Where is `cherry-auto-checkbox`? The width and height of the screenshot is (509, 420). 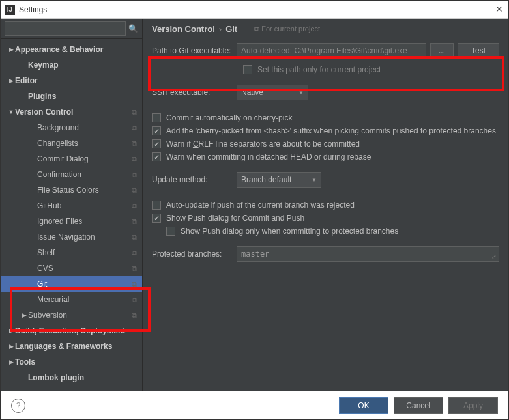
cherry-auto-checkbox is located at coordinates (156, 118).